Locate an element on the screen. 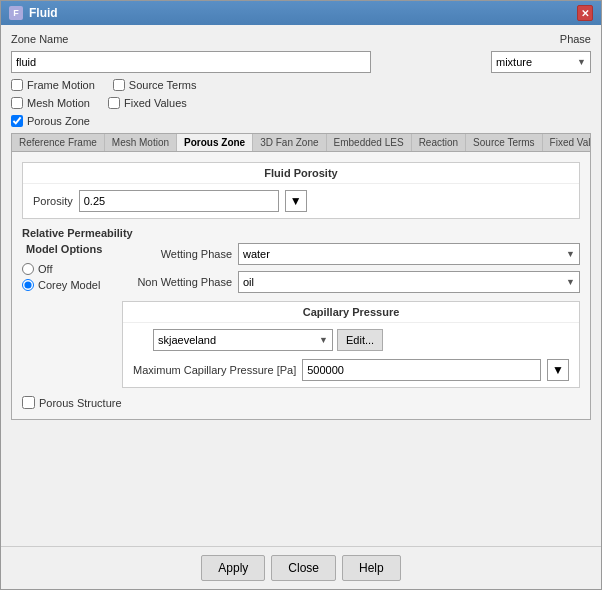  off-label: Off is located at coordinates (45, 269).